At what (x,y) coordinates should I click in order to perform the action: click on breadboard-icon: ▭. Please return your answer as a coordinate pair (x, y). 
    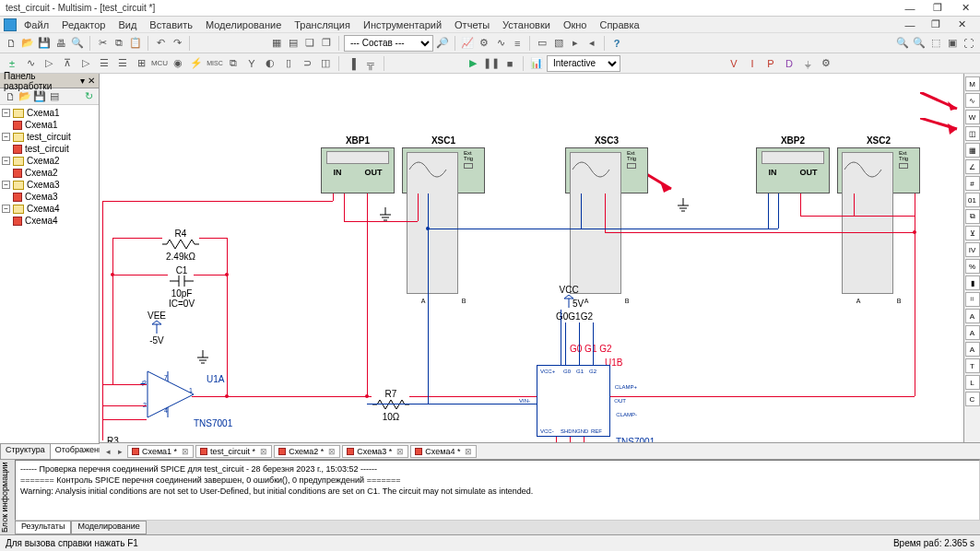
    Looking at the image, I should click on (542, 43).